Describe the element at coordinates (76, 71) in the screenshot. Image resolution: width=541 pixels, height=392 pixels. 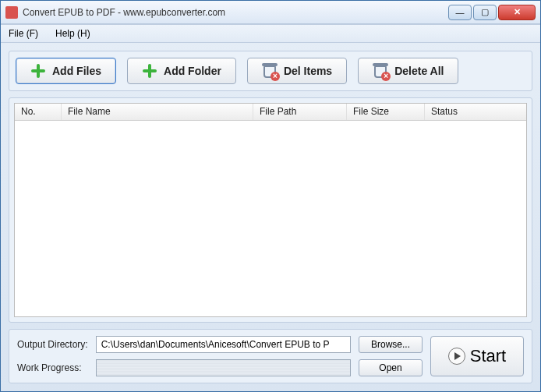
I see `add-files-label: Add Files` at that location.